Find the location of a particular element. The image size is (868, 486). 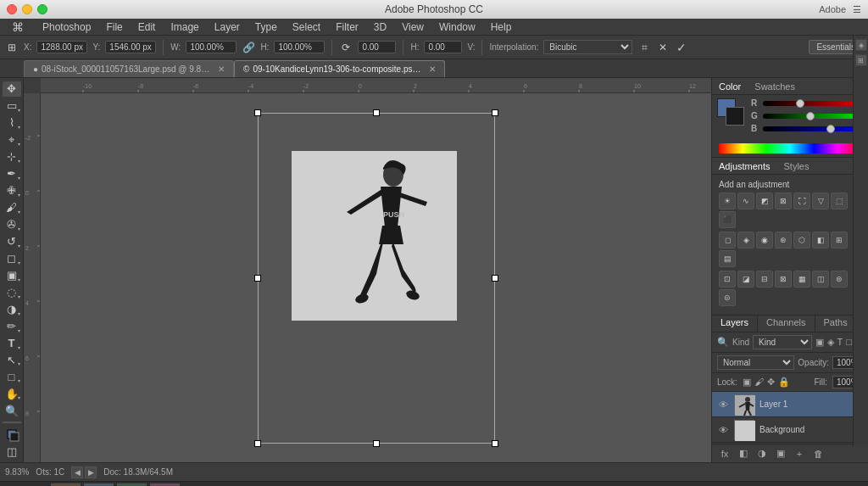

adj-extra1: ⊡ is located at coordinates (727, 279).